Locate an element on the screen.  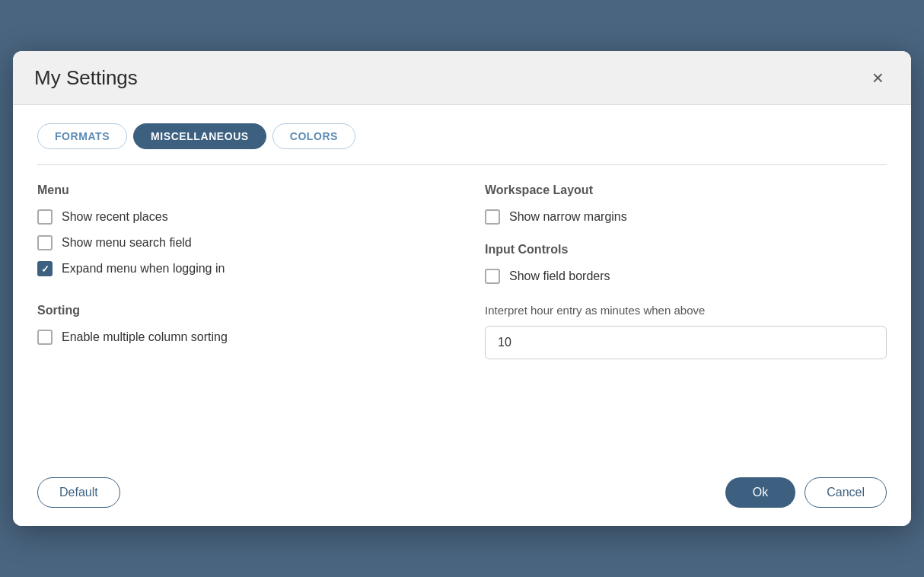
show-recent-places-checkbox is located at coordinates (45, 217).